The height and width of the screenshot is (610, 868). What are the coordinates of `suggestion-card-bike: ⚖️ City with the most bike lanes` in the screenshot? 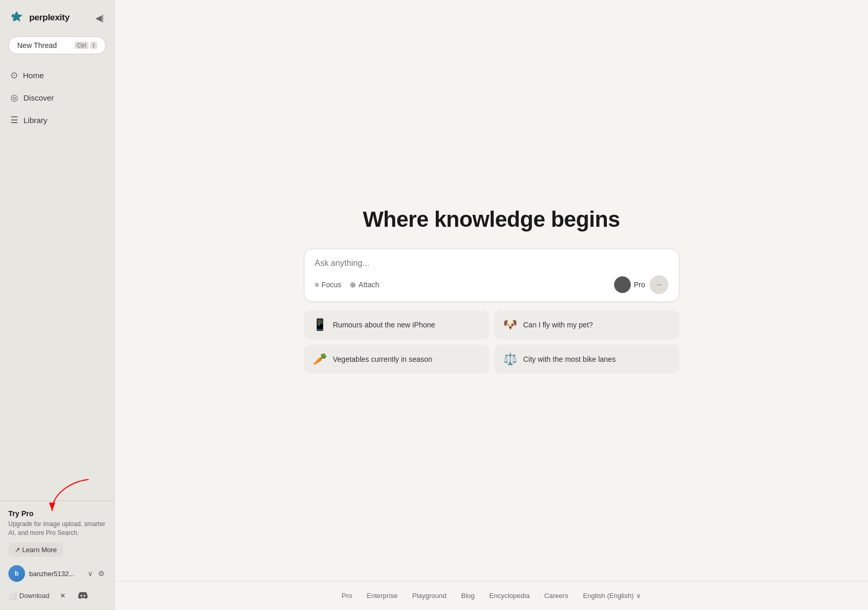 It's located at (587, 359).